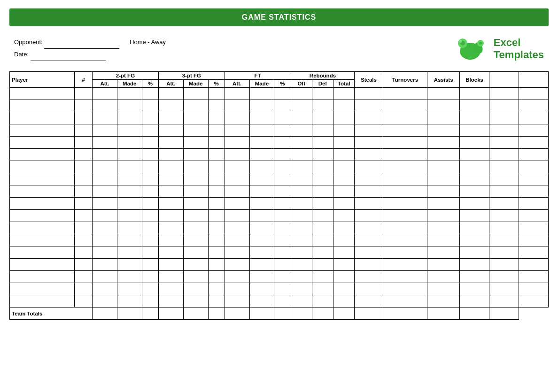 This screenshot has height=392, width=558. What do you see at coordinates (344, 84) in the screenshot?
I see `reb-total-header: Total` at bounding box center [344, 84].